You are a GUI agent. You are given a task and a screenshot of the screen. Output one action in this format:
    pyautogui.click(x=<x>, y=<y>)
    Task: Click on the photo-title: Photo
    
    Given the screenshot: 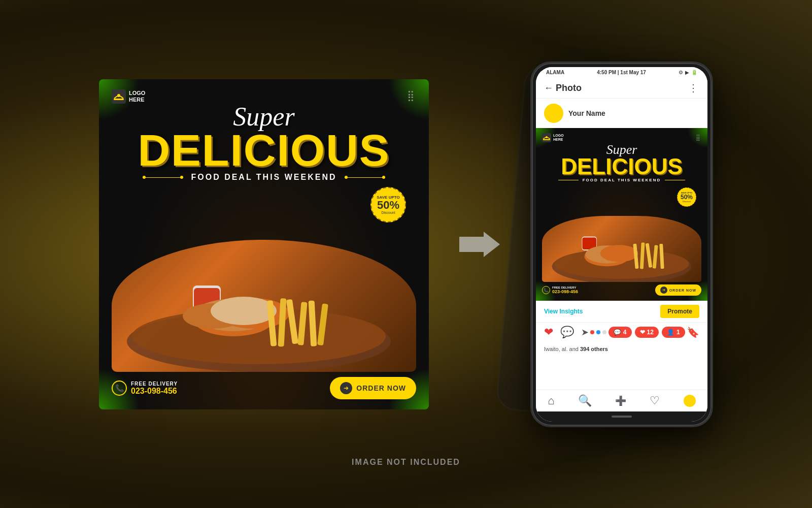 What is the action you would take?
    pyautogui.click(x=568, y=88)
    